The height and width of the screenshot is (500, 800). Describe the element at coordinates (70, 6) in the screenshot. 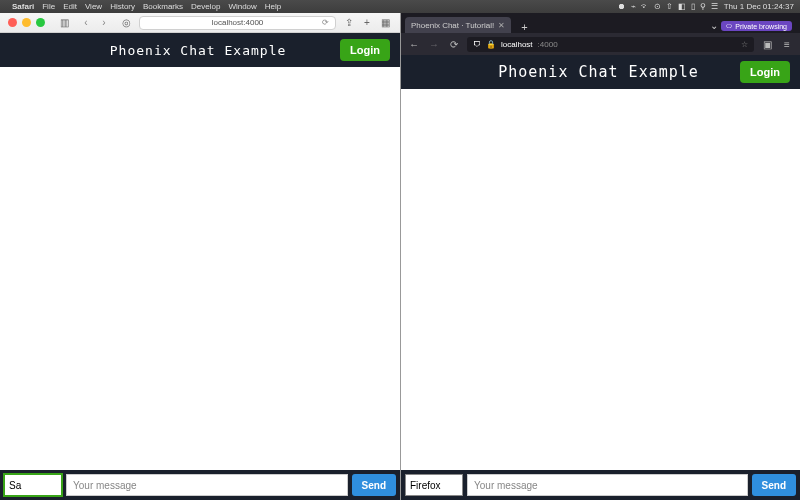

I see `menu-edit: Edit` at that location.